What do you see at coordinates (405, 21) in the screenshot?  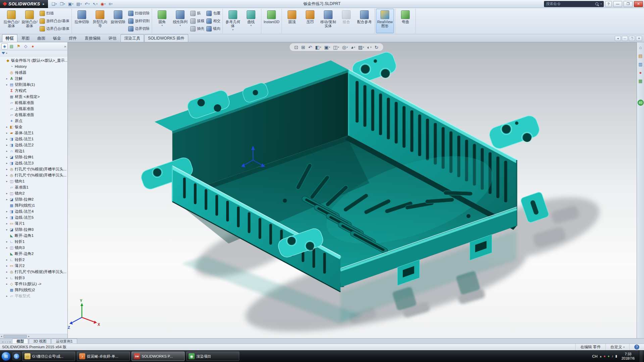 I see `flex-button: 弯曲` at bounding box center [405, 21].